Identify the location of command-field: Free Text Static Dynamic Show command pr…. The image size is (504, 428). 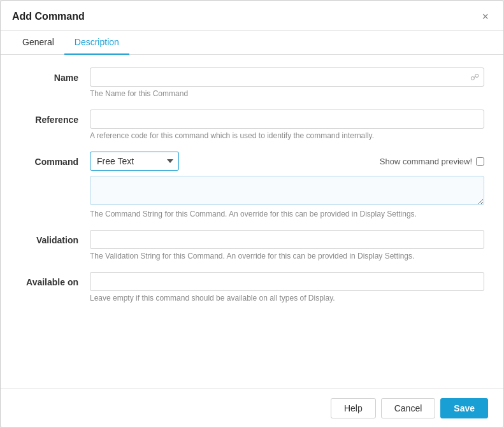
(287, 185).